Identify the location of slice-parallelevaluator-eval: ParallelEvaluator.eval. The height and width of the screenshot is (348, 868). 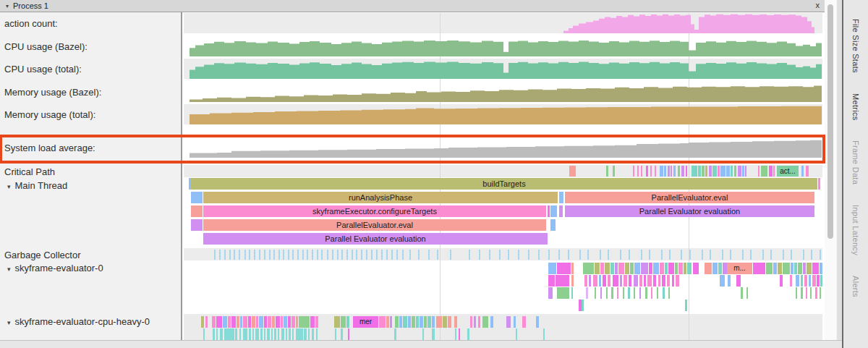
(690, 198).